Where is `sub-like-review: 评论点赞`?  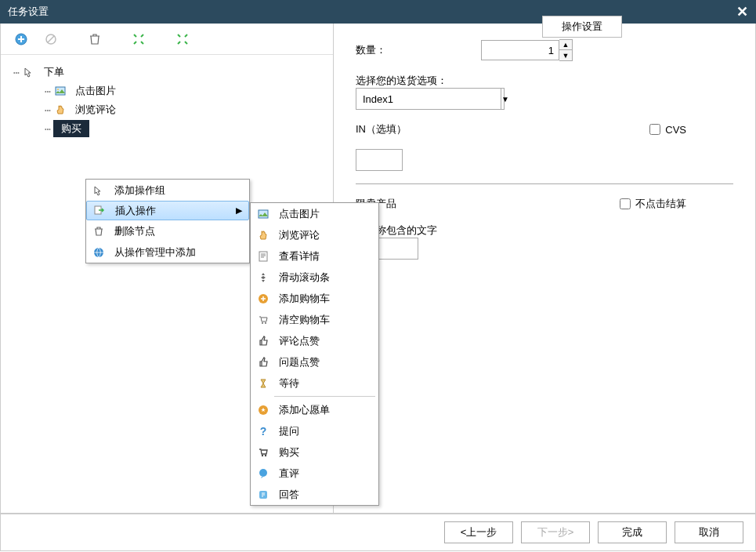
sub-like-review: 评论点赞 is located at coordinates (315, 340).